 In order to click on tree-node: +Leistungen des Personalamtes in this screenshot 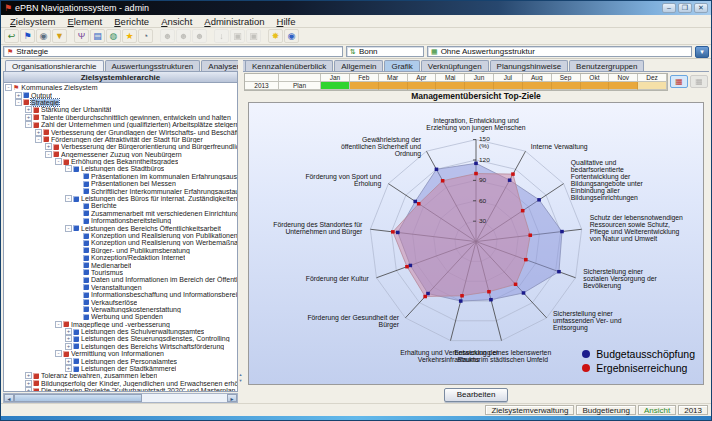, I will do `click(121, 360)`.